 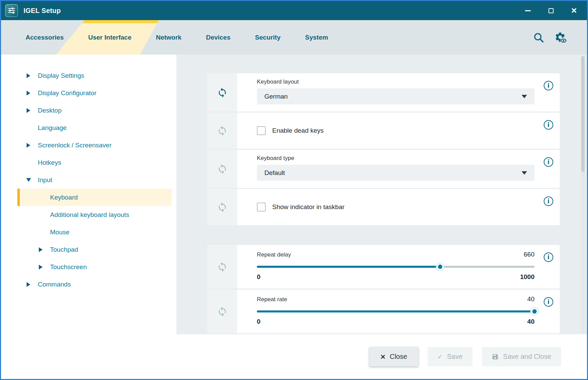 What do you see at coordinates (396, 158) in the screenshot?
I see `field-label: Keyboard type` at bounding box center [396, 158].